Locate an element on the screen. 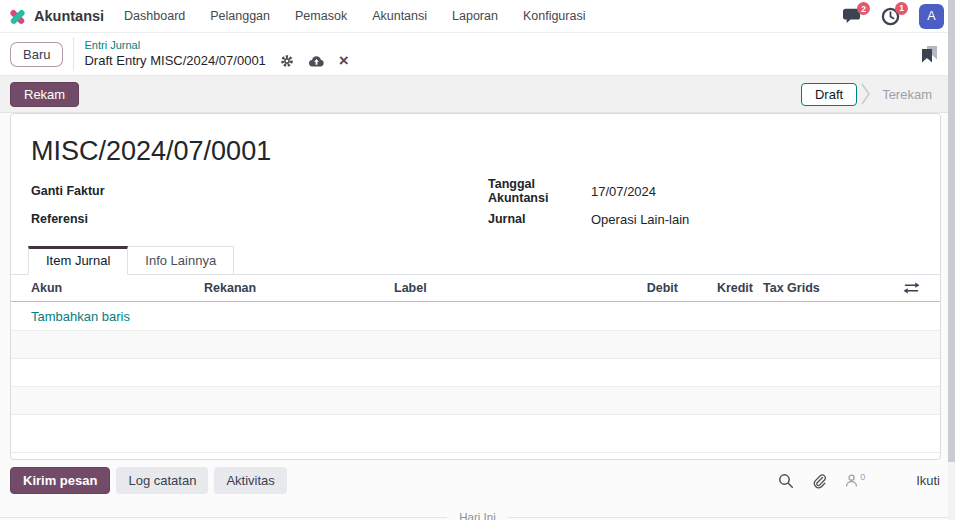 Image resolution: width=955 pixels, height=520 pixels. tab-item-jurnal: Item Jurnal is located at coordinates (78, 260).